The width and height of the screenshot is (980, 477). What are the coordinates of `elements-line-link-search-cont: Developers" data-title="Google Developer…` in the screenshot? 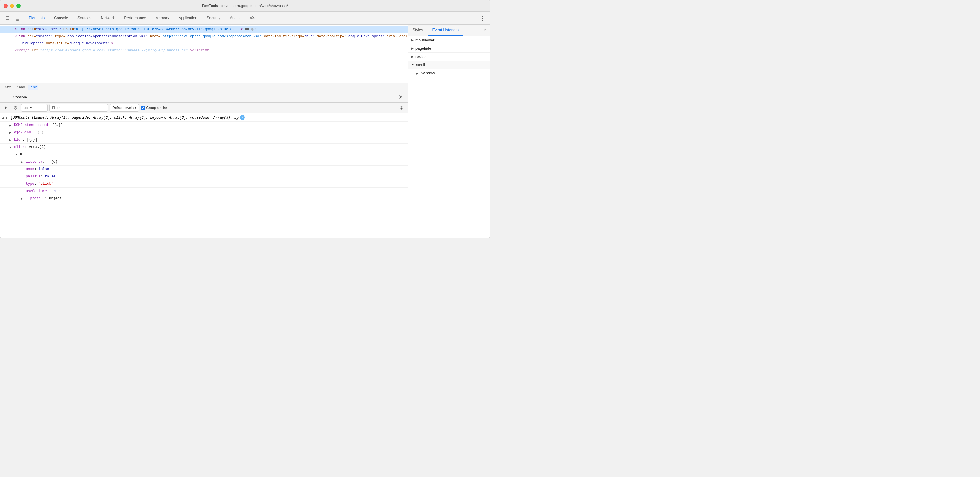 It's located at (204, 43).